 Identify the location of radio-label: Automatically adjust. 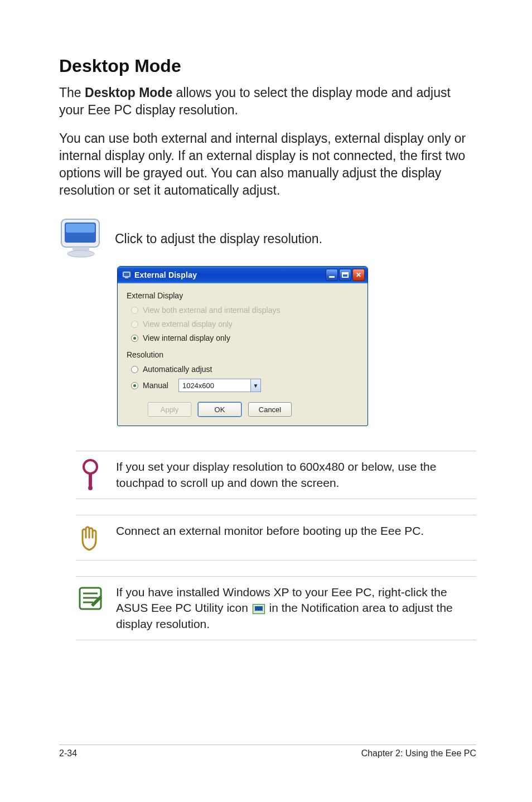
(177, 369).